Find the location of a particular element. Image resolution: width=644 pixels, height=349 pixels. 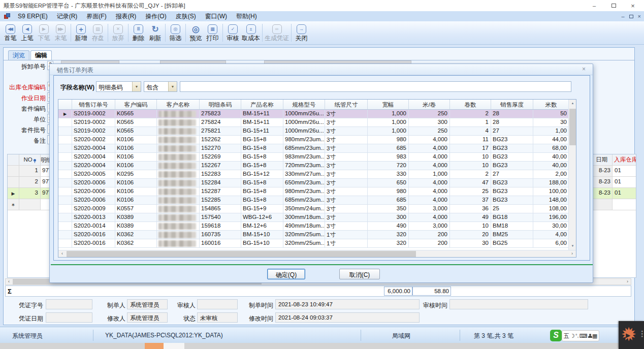

window-close-button: × is located at coordinates (633, 6).